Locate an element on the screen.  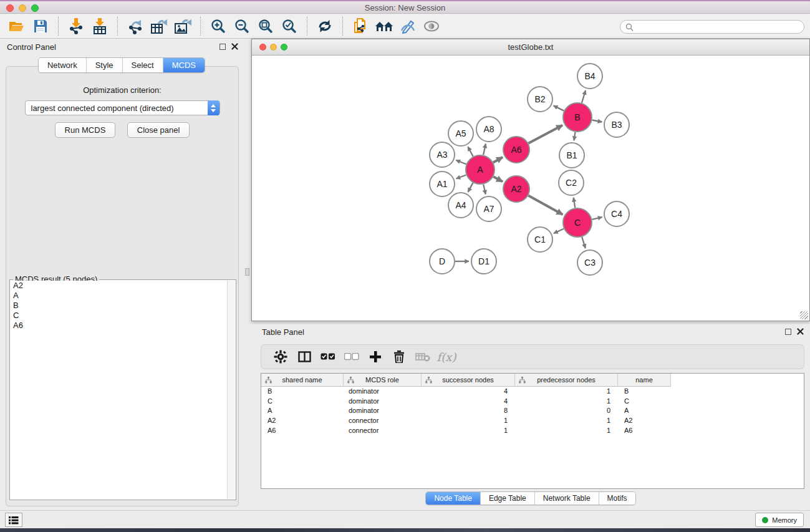
settings-gear-icon is located at coordinates (281, 357).